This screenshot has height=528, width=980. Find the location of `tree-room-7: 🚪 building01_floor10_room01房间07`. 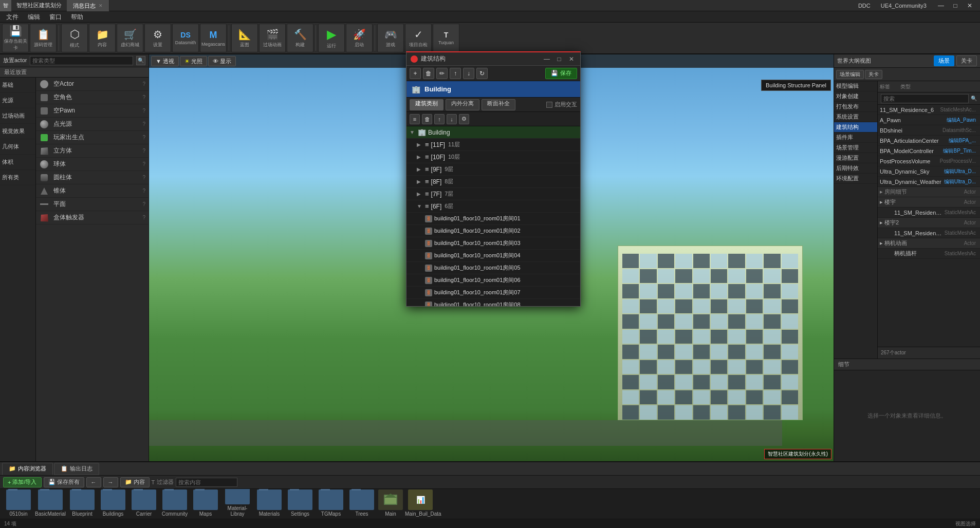

tree-room-7: 🚪 building01_floor10_room01房间07 is located at coordinates (493, 293).